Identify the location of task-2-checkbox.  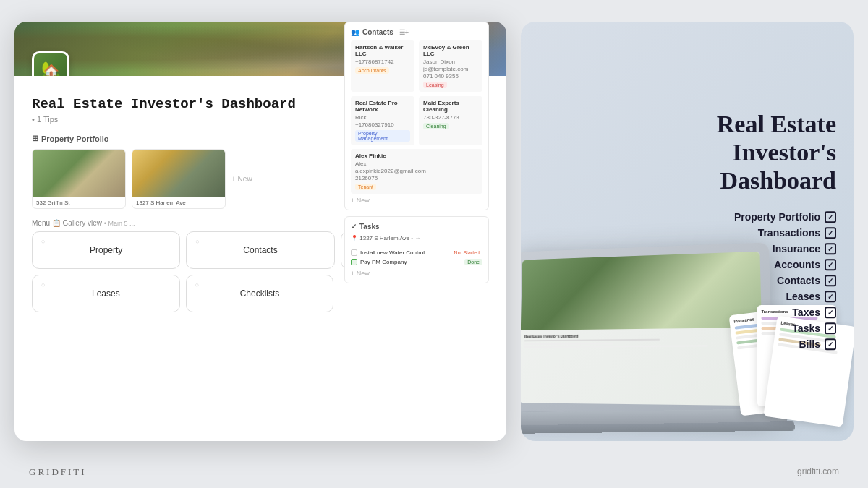
(354, 262).